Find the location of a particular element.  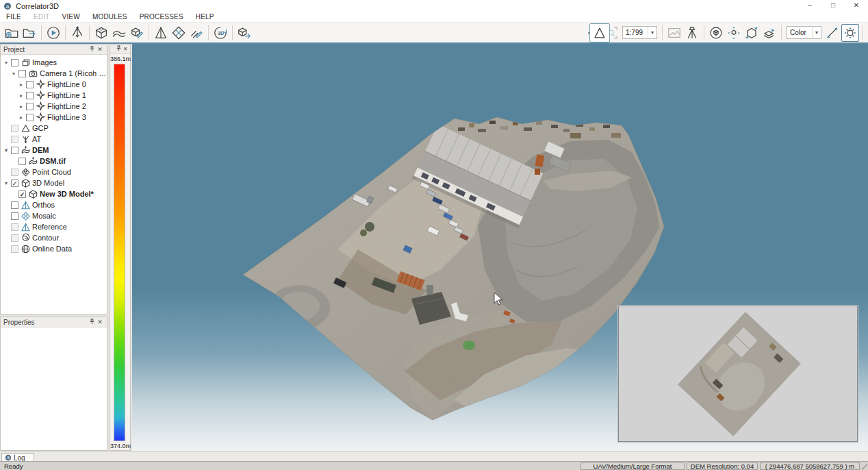

new-project-icon is located at coordinates (12, 33).